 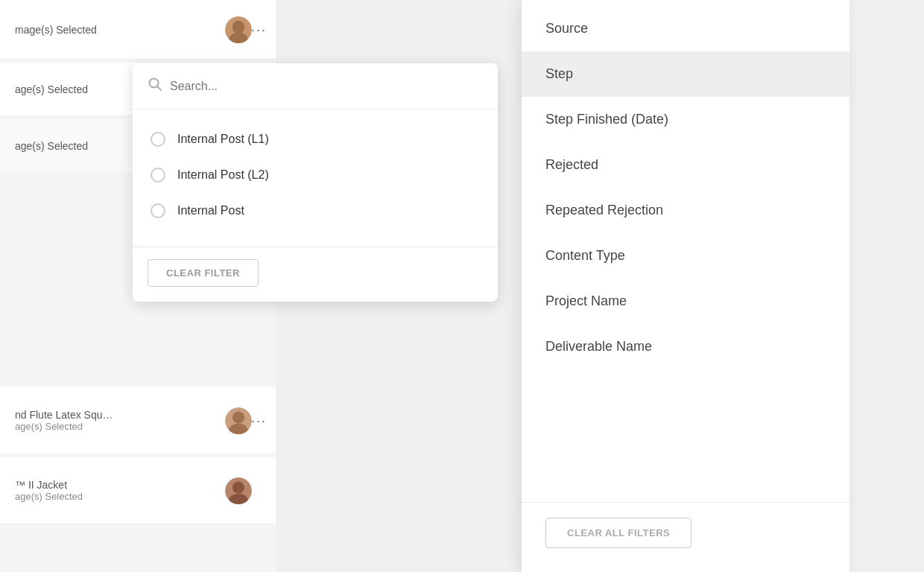 I want to click on item-name: ™ II Jacket, so click(x=120, y=485).